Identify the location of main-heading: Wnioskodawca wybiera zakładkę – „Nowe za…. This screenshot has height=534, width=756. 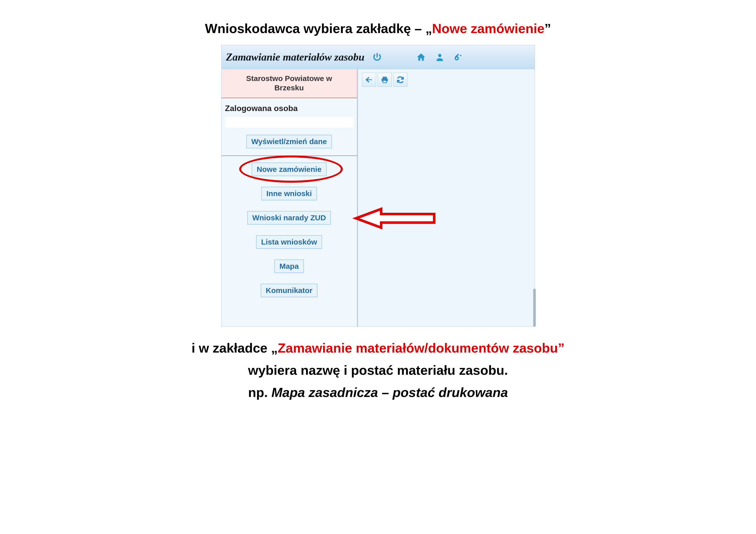
(378, 29).